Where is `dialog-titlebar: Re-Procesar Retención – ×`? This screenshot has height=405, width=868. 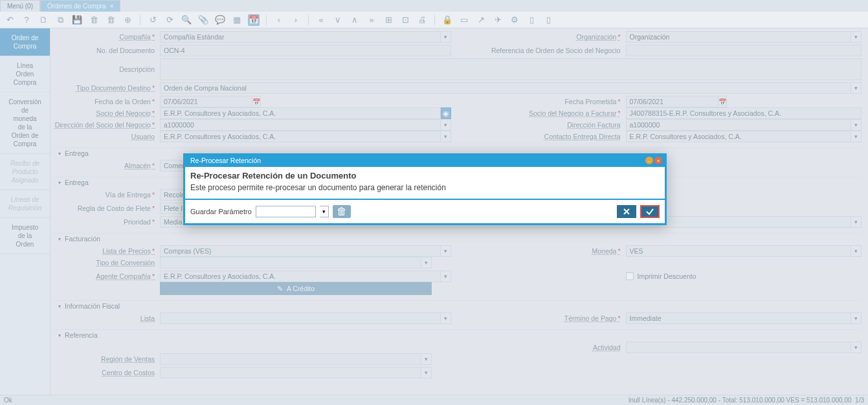
dialog-titlebar: Re-Procesar Retención – × is located at coordinates (425, 161).